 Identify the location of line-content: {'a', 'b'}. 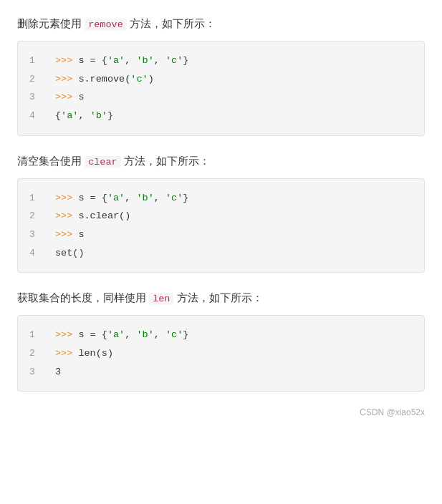
(85, 116).